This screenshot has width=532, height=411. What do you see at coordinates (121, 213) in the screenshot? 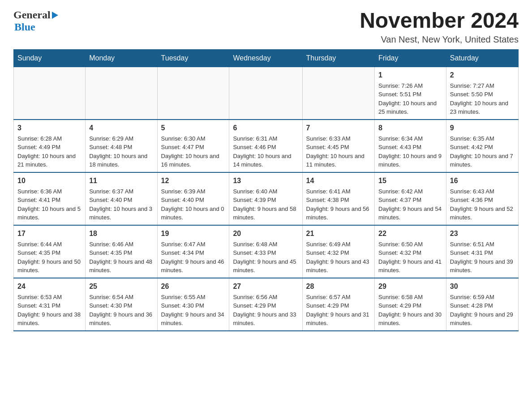
I see `daylight-text: Daylight: 10 hours and 3 minutes.` at bounding box center [121, 213].